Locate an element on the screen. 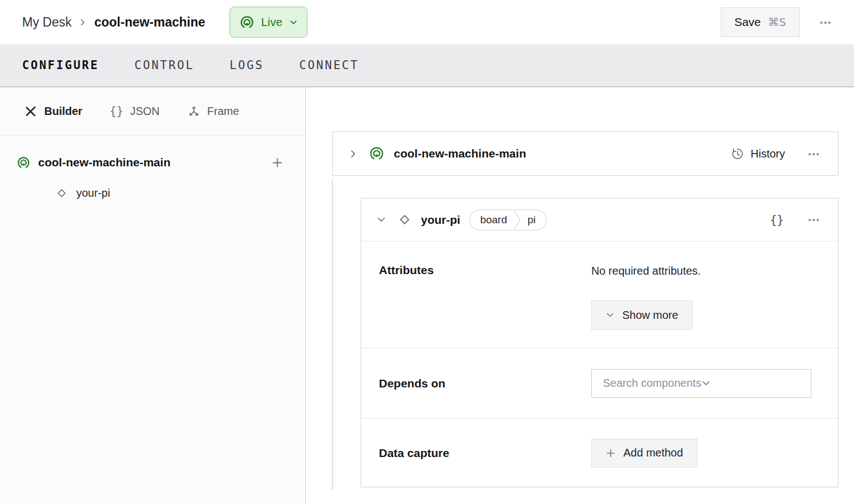 This screenshot has width=854, height=504. view-frame: Frame is located at coordinates (214, 112).